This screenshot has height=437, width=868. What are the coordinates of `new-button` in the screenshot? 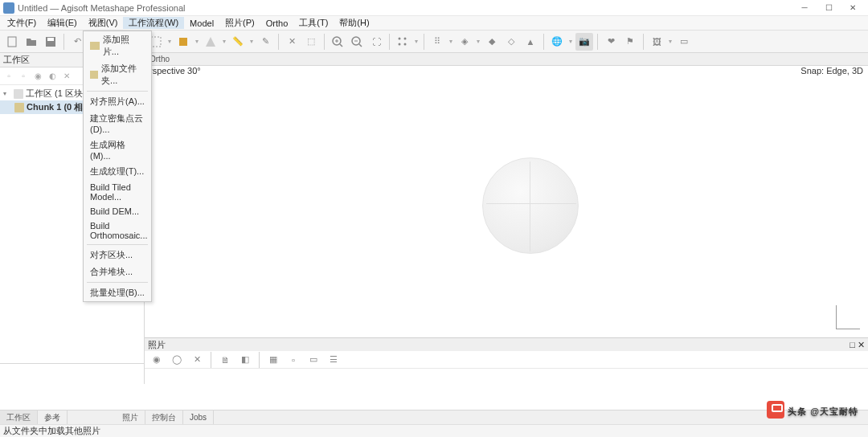 It's located at (12, 42).